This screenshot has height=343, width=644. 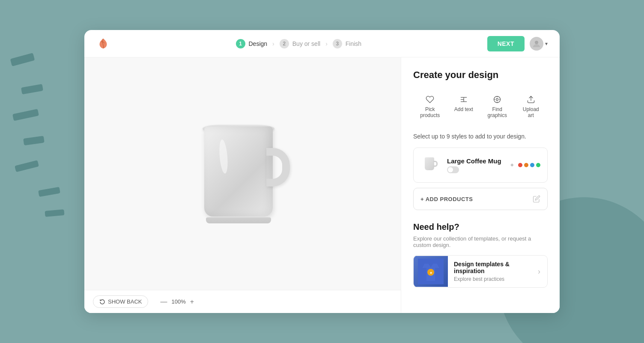 I want to click on zoom-out-button: —, so click(x=164, y=302).